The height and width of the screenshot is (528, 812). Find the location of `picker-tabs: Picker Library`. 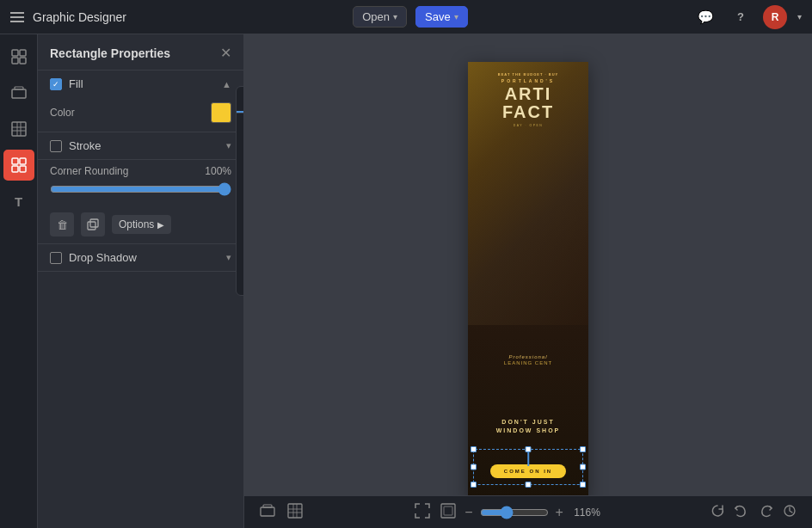

picker-tabs: Picker Library is located at coordinates (241, 100).